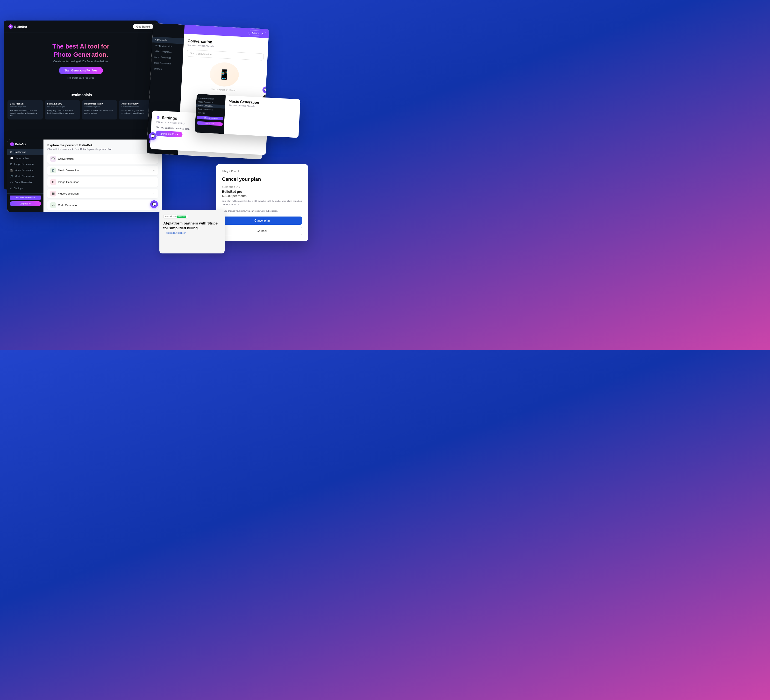  Describe the element at coordinates (68, 205) in the screenshot. I see `explore-code-label: Code Generation` at that location.